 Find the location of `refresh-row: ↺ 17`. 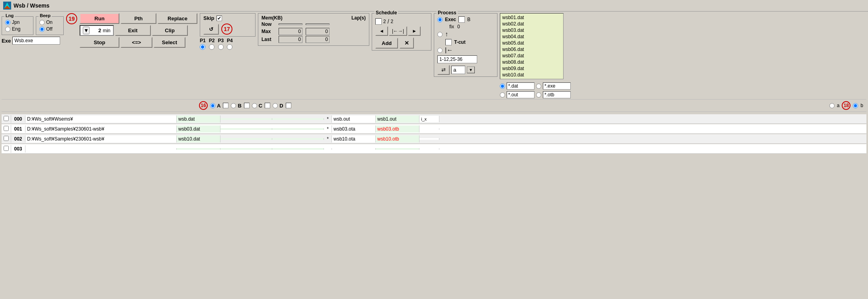

refresh-row: ↺ 17 is located at coordinates (228, 29).